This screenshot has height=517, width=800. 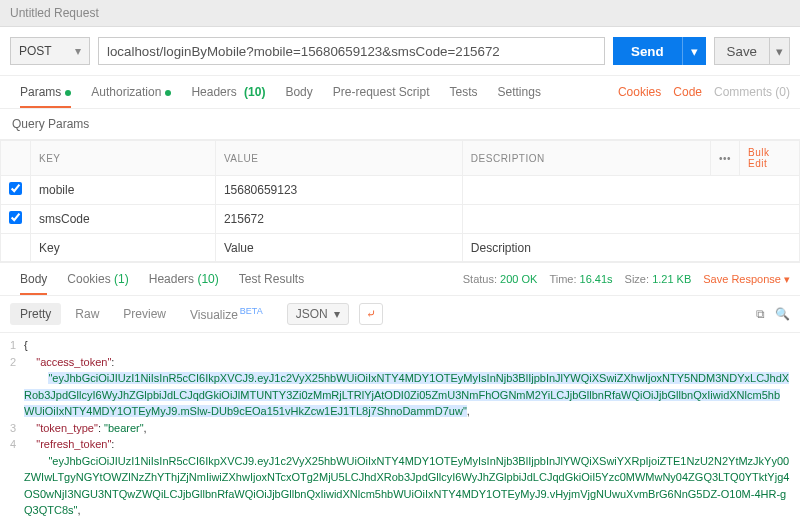 I want to click on tab-prerequest: Pre-request Script, so click(x=382, y=92).